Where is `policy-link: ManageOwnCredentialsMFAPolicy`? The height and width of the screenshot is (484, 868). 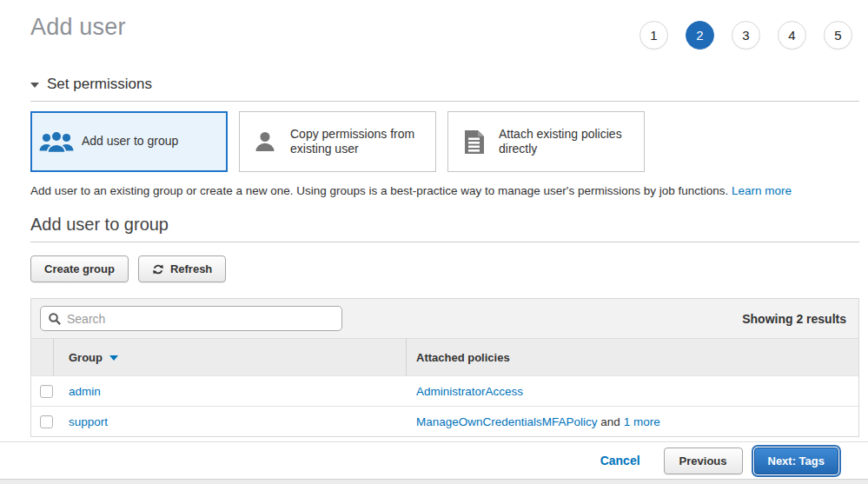 policy-link: ManageOwnCredentialsMFAPolicy is located at coordinates (507, 422).